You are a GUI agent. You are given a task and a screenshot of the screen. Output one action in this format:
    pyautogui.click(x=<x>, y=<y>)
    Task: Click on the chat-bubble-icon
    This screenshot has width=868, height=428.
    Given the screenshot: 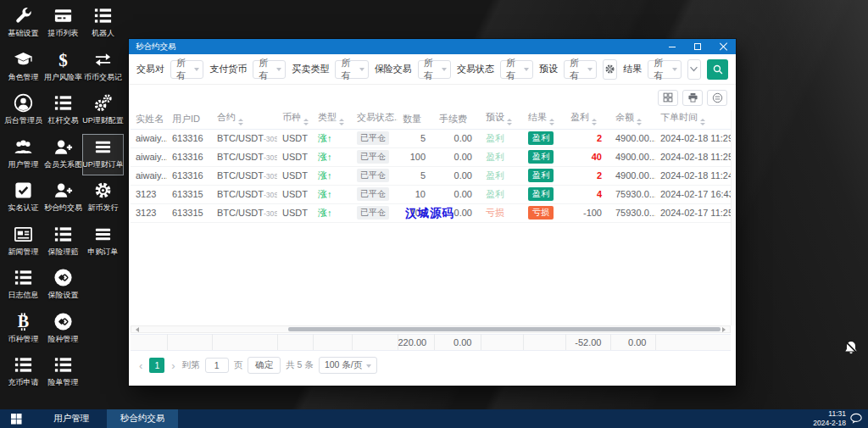 What is the action you would take?
    pyautogui.click(x=856, y=419)
    